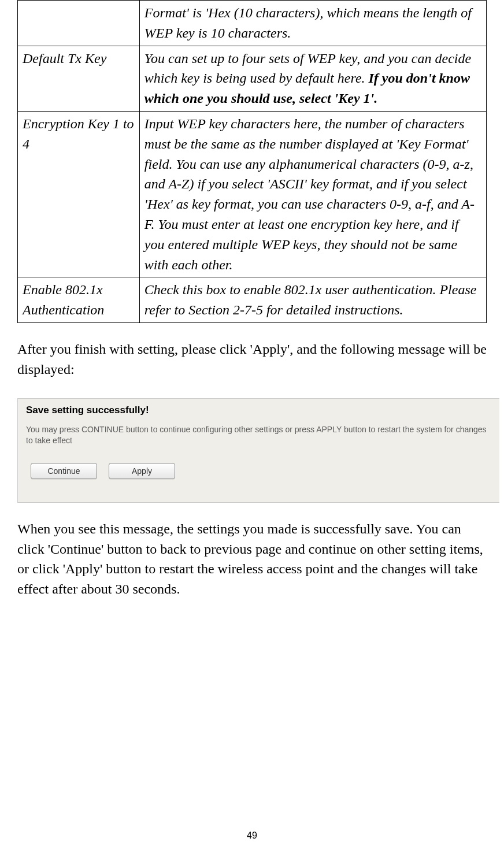  Describe the element at coordinates (252, 836) in the screenshot. I see `page-number: 49` at that location.